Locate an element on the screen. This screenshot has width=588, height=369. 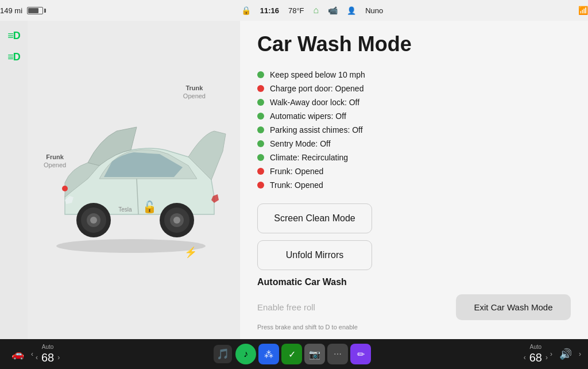
status-bar: 149 mi 🔒 11:16 78°F ⌂ 📹 👤 Nuno 📶 is located at coordinates (294, 10).